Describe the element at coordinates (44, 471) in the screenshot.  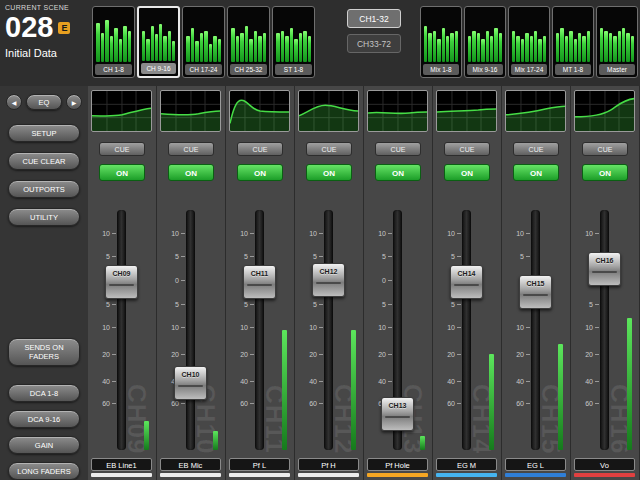
I see `long-faders-button: LONG FADERS` at that location.